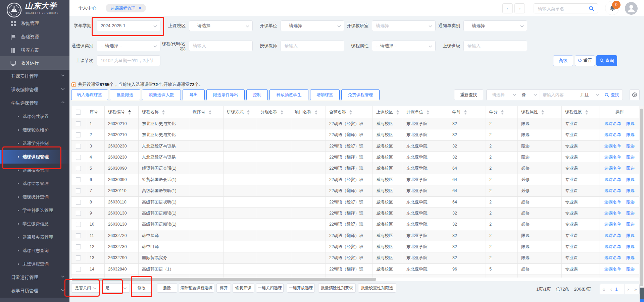  What do you see at coordinates (197, 288) in the screenshot?
I see `footer-button-清除预置课程选课: 清除预置课程选课` at bounding box center [197, 288].